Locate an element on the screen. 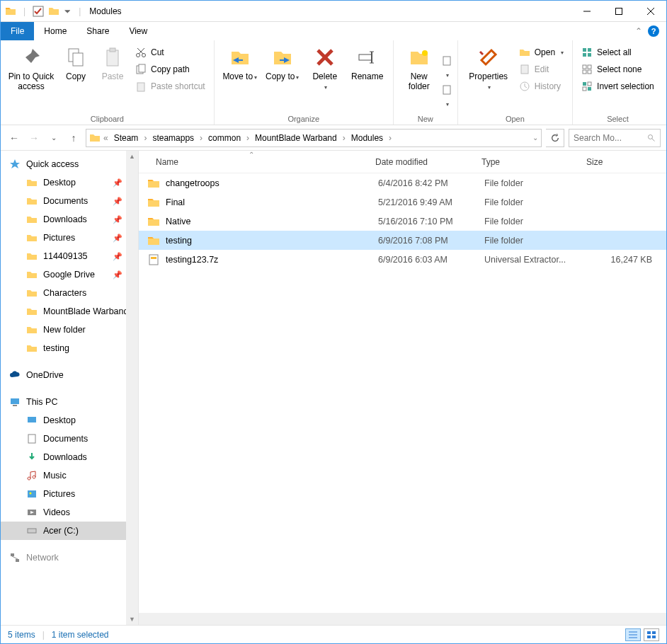  sidebar-item: Desktop📌 is located at coordinates (69, 183).